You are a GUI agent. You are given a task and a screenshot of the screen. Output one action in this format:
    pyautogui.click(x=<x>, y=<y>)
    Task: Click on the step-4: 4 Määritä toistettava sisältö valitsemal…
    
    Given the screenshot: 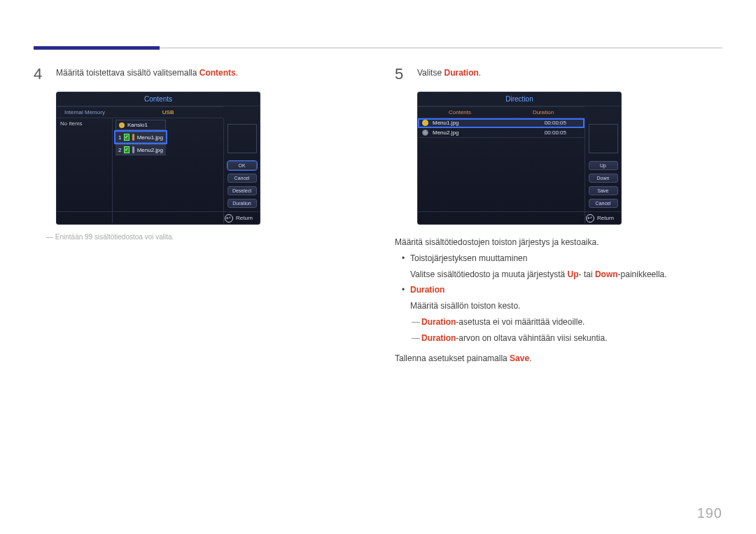 What is the action you would take?
    pyautogui.click(x=197, y=74)
    